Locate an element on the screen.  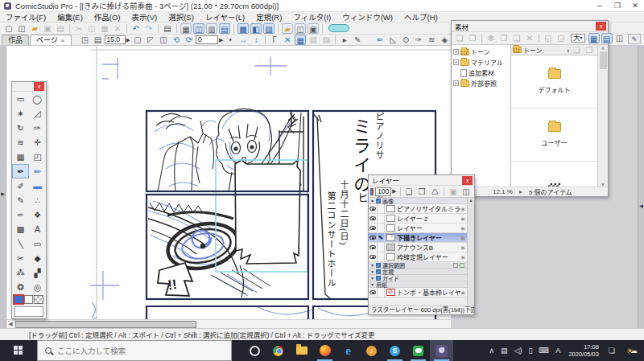
new-layer-icon: ❏ is located at coordinates (409, 191).